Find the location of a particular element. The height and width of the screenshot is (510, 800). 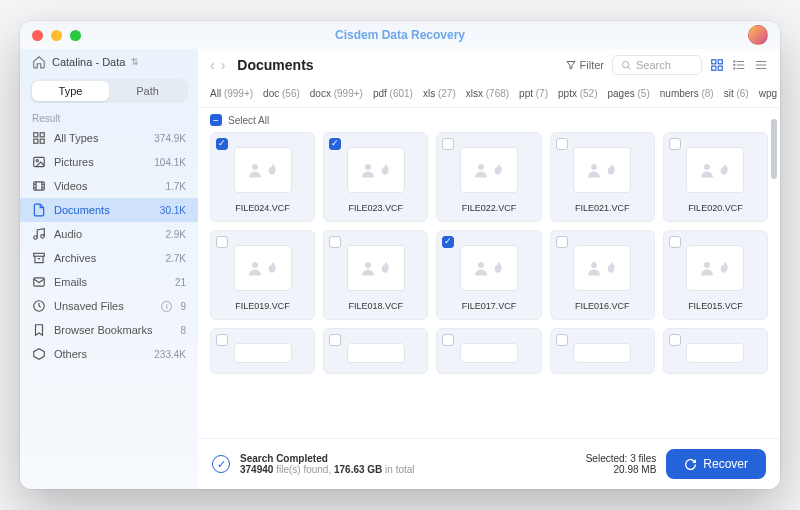

tab-xlsx: xlsx (768) is located at coordinates (488, 94).